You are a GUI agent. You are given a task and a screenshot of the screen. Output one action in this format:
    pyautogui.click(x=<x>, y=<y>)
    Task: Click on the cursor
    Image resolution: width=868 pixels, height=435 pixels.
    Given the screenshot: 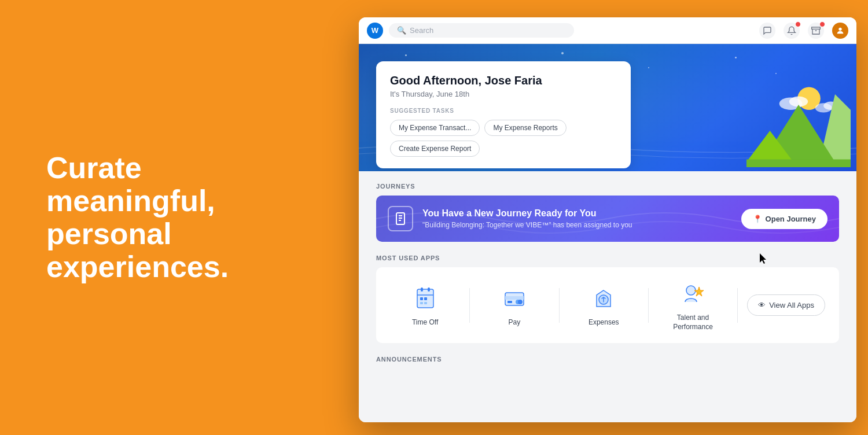 What is the action you would take?
    pyautogui.click(x=763, y=259)
    